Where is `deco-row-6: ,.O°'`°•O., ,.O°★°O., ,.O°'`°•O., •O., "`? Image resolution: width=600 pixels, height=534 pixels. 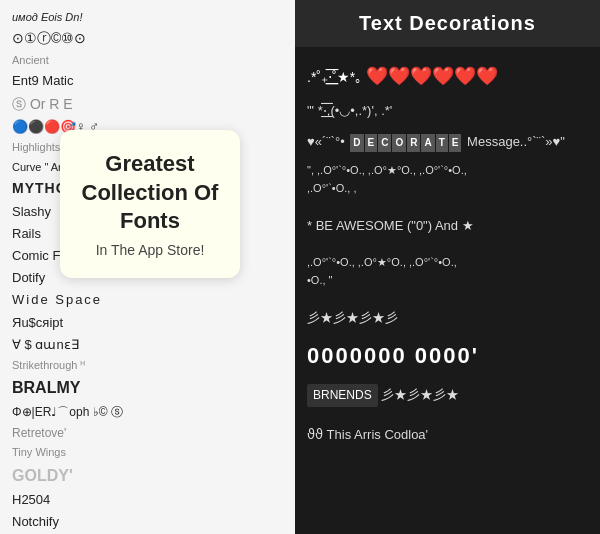 deco-row-6: ,.O°'`°•O., ,.O°★°O., ,.O°'`°•O., •O., " is located at coordinates (448, 272).